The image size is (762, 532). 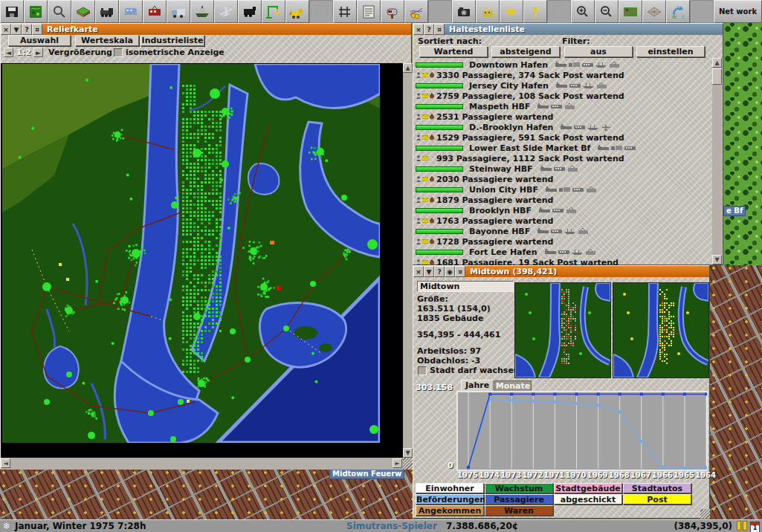 I want to click on stop-name: Downtown Hafen, so click(x=508, y=65).